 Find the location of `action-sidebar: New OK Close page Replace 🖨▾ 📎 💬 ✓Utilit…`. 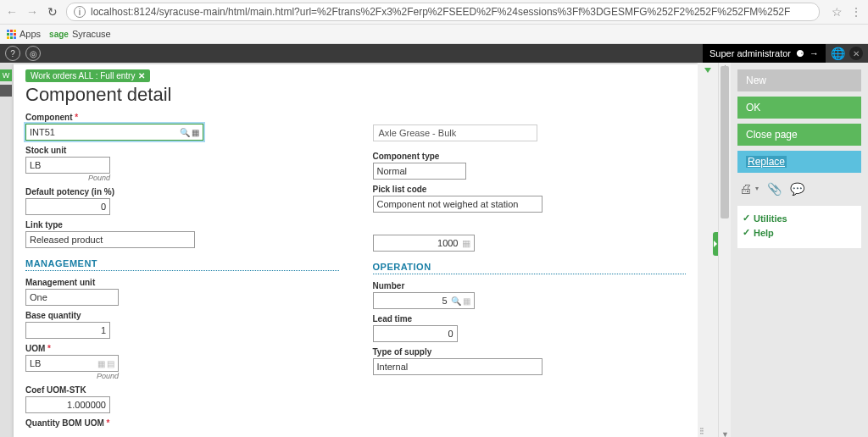

action-sidebar: New OK Close page Replace 🖨▾ 📎 💬 ✓Utilit… is located at coordinates (799, 250).